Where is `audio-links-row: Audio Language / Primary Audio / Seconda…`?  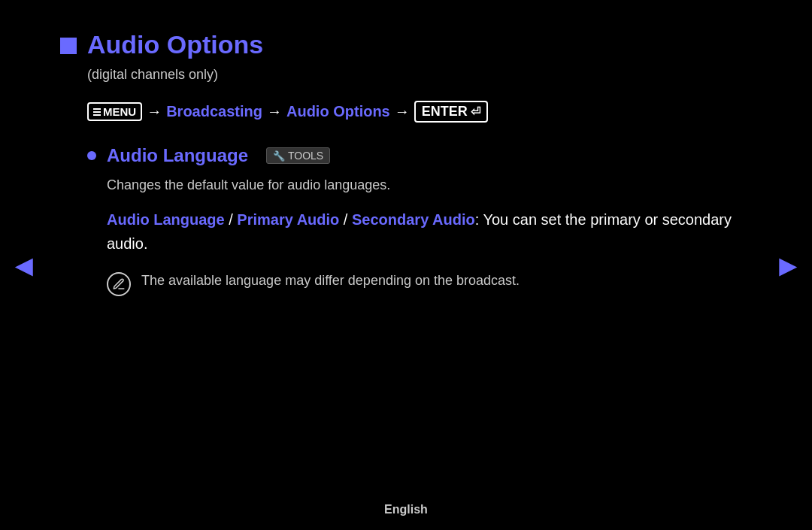 audio-links-row: Audio Language / Primary Audio / Seconda… is located at coordinates (429, 232).